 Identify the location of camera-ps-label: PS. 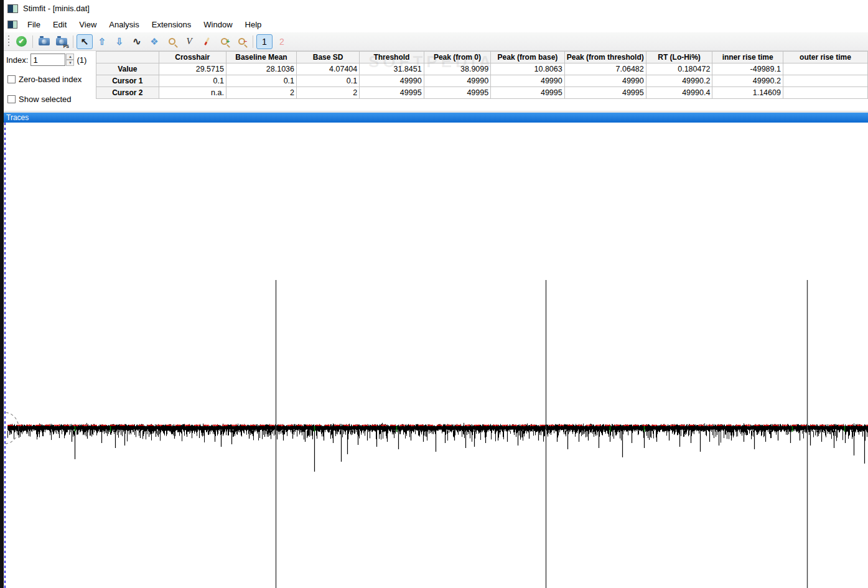
(66, 46).